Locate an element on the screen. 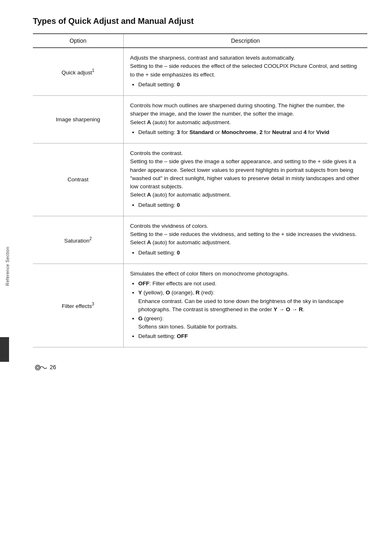 The width and height of the screenshot is (392, 553). table-row: Saturation2Controls the vividness of col… is located at coordinates (200, 240).